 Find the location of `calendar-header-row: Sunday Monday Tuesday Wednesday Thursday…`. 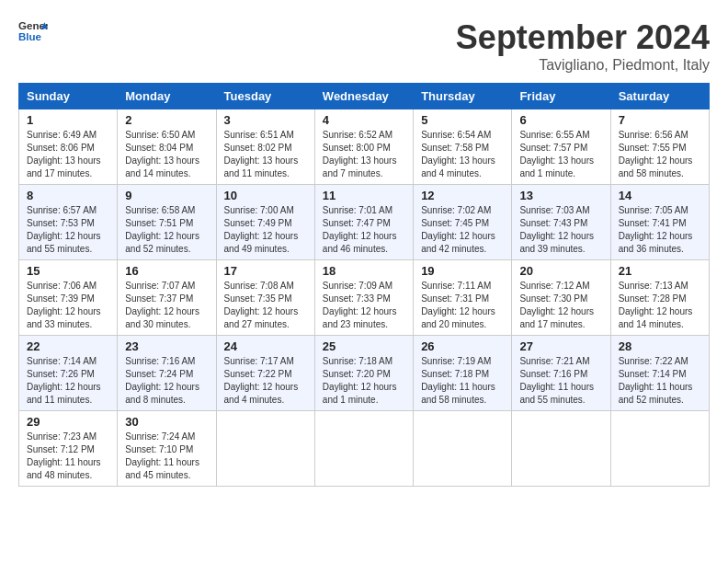

calendar-header-row: Sunday Monday Tuesday Wednesday Thursday… is located at coordinates (364, 97).